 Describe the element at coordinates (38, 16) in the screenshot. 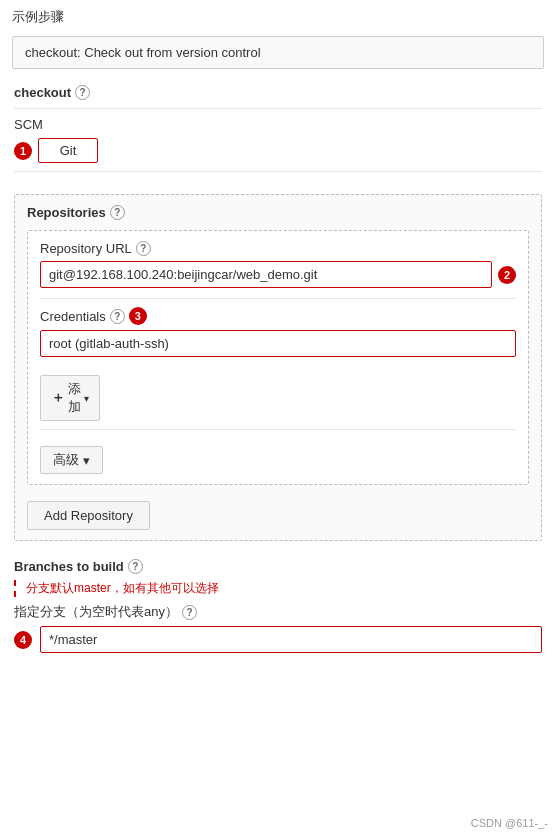

I see `header-title: 示例步骤` at that location.